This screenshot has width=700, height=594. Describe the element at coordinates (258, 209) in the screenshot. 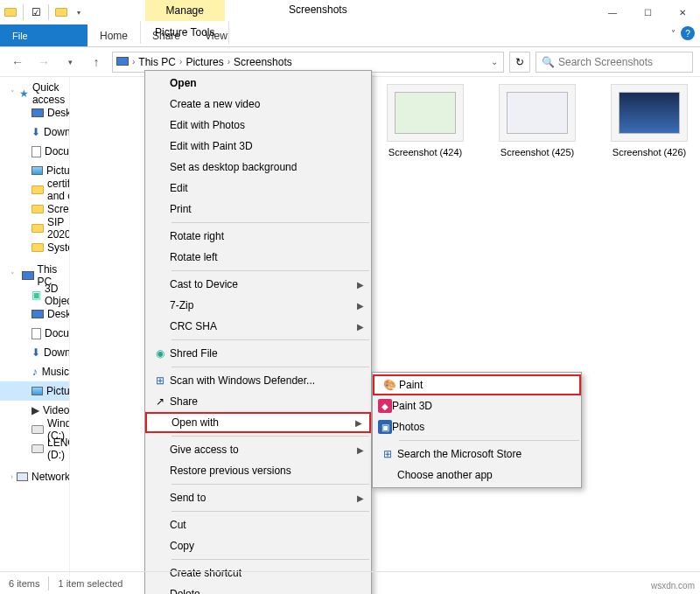

I see `ctx-print: Print` at that location.